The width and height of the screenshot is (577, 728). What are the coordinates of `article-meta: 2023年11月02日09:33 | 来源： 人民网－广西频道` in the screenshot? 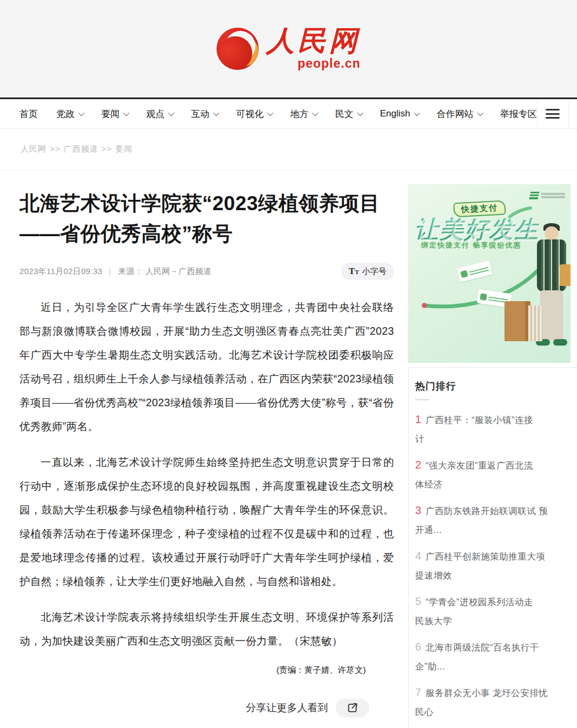 It's located at (116, 272).